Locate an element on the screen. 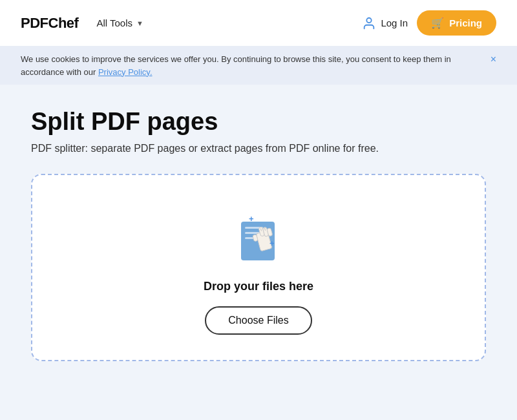 The width and height of the screenshot is (517, 420). all-tools-label: All Tools is located at coordinates (114, 23).